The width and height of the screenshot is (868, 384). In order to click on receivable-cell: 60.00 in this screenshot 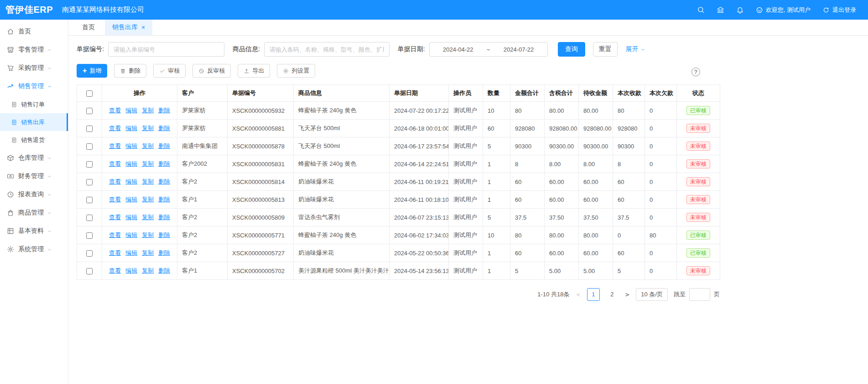, I will do `click(596, 182)`.